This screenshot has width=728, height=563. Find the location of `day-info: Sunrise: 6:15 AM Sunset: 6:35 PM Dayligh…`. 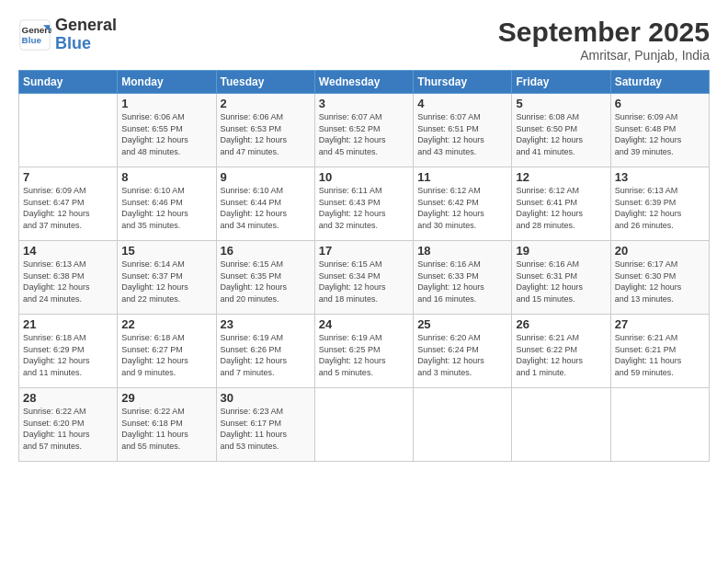

day-info: Sunrise: 6:15 AM Sunset: 6:35 PM Dayligh… is located at coordinates (266, 282).